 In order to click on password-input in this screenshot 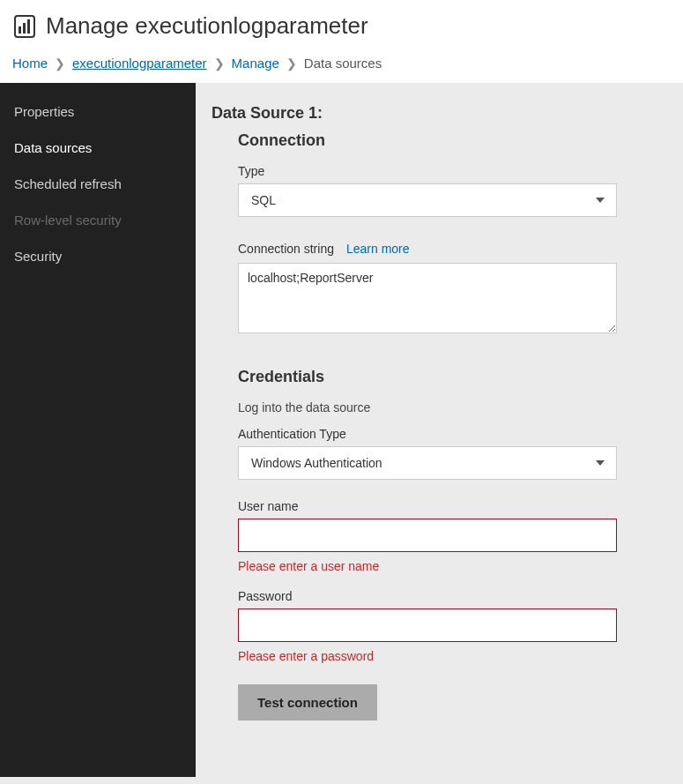, I will do `click(427, 625)`.